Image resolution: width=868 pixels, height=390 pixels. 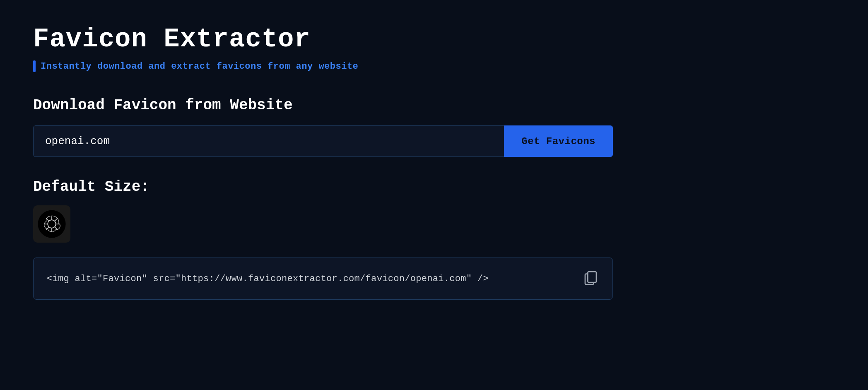 What do you see at coordinates (52, 224) in the screenshot?
I see `favicon-image` at bounding box center [52, 224].